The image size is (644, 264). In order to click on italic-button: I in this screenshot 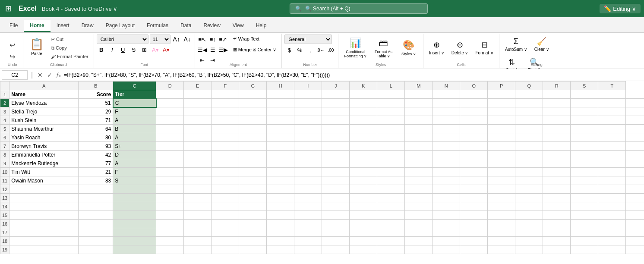, I will do `click(112, 50)`.